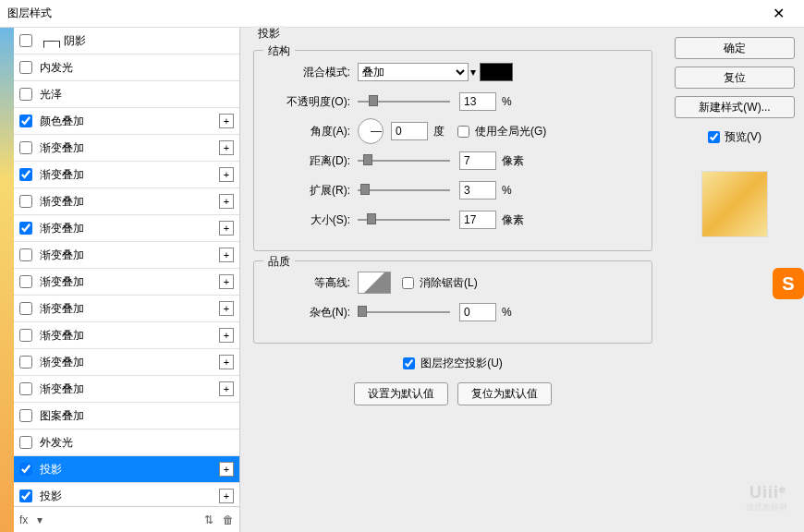 The image size is (804, 532). Describe the element at coordinates (374, 283) in the screenshot. I see `contour-picker` at that location.